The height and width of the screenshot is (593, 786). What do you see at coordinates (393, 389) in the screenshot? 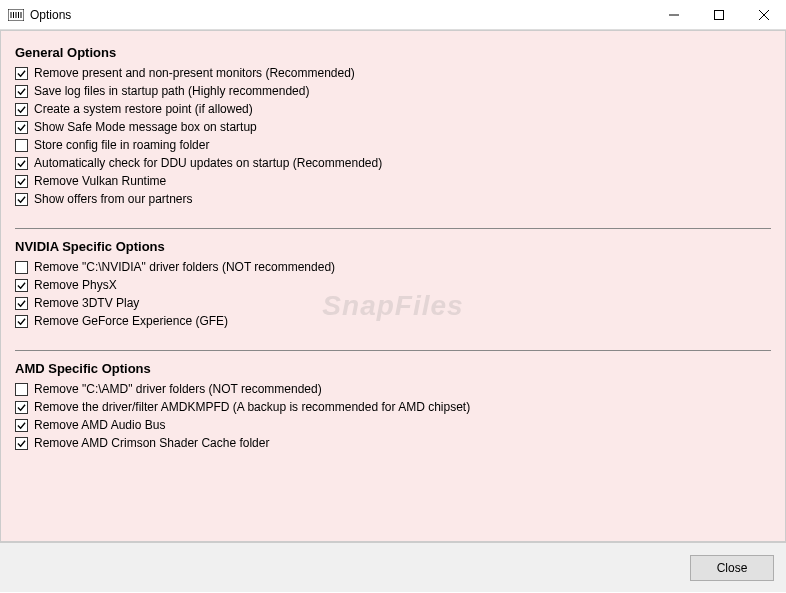
I see `amd-option-0: Remove "C:\AMD" driver folders (NOT reco…` at bounding box center [393, 389].